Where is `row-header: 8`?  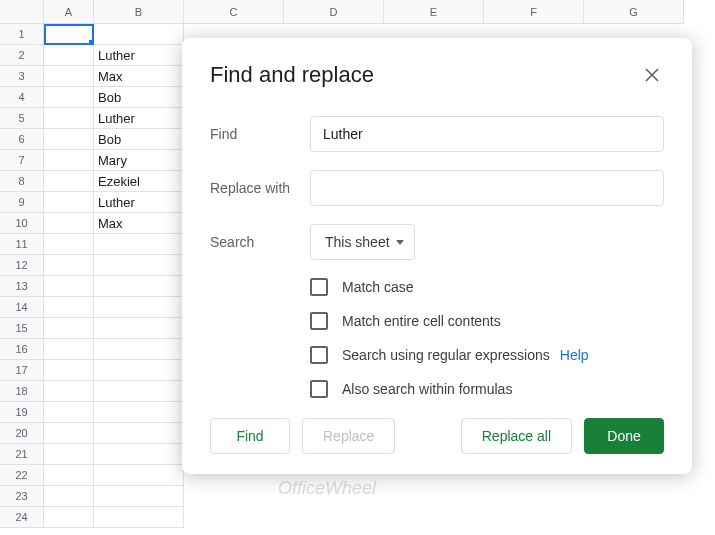 row-header: 8 is located at coordinates (22, 182).